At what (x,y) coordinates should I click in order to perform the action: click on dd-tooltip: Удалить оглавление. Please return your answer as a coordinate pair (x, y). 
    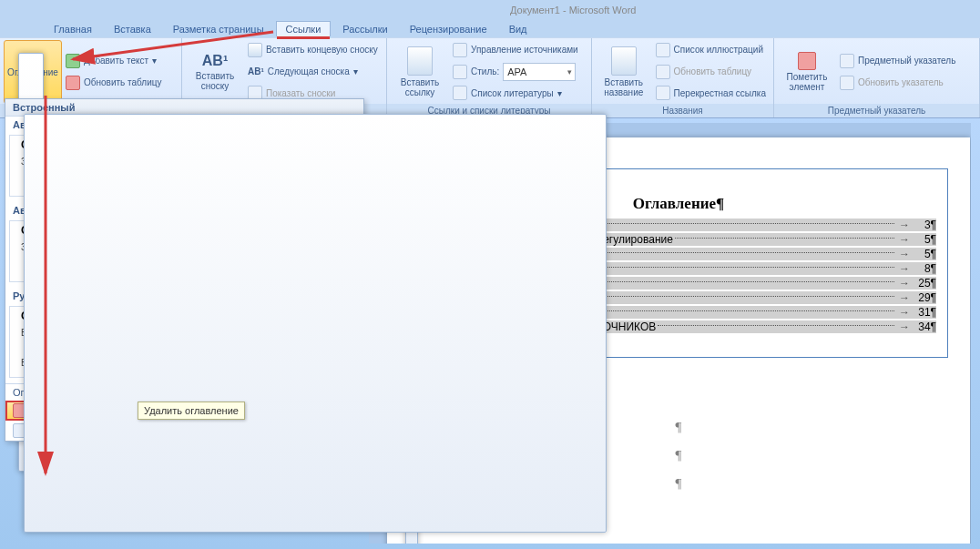
    Looking at the image, I should click on (191, 411).